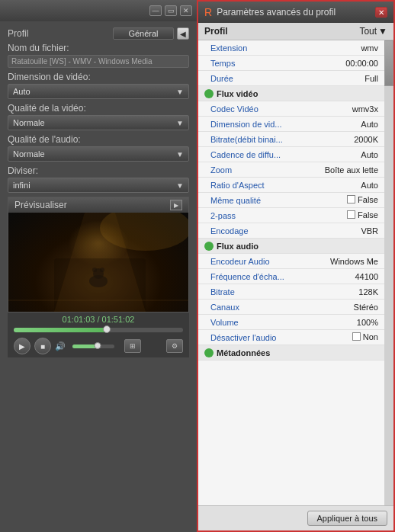 The image size is (395, 532). Describe the element at coordinates (98, 185) in the screenshot. I see `diviser-select: infini ▼` at that location.